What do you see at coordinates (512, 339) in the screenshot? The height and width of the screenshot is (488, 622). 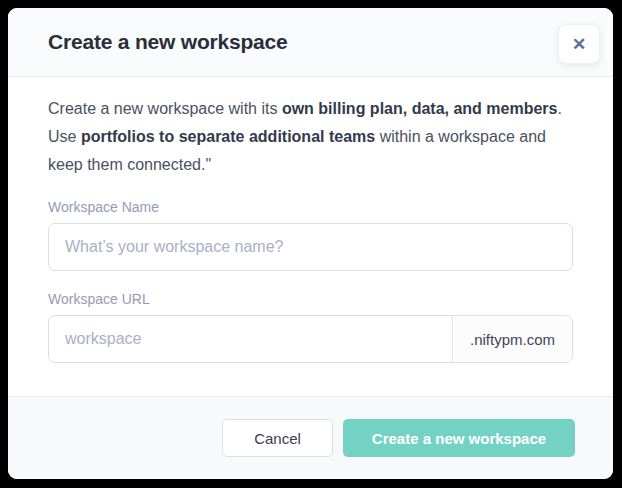 I see `url-domain-suffix: .niftypm.com` at bounding box center [512, 339].